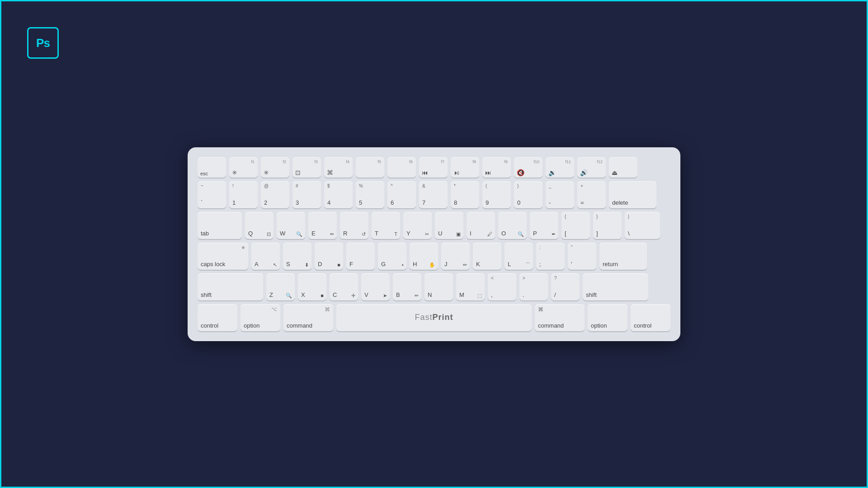  Describe the element at coordinates (307, 195) in the screenshot. I see `key-3: # 3` at that location.